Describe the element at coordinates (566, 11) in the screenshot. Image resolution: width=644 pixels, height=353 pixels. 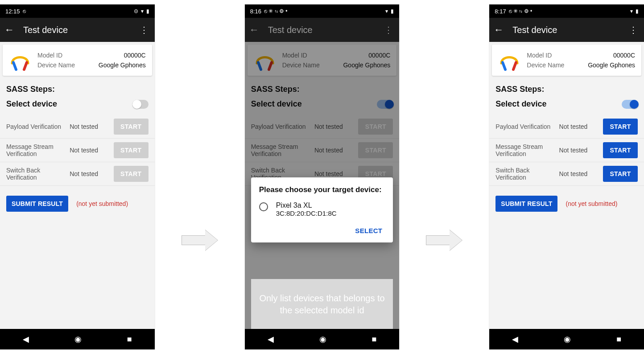
I see `status-bar: 8:17 ⎋ ✳ ⇅ ⚙ • ▾ ▮` at that location.